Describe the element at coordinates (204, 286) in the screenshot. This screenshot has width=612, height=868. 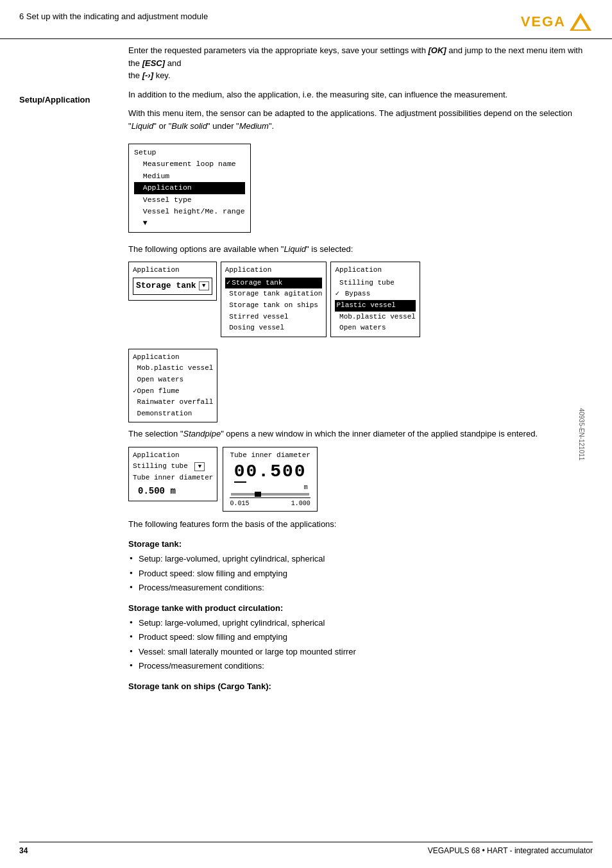
I see `dropdown-arrow-icon: ▼` at that location.